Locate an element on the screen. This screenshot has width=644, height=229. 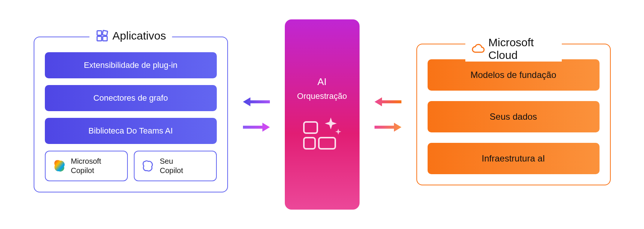
ai-subtitle: Orquestração is located at coordinates (322, 96).